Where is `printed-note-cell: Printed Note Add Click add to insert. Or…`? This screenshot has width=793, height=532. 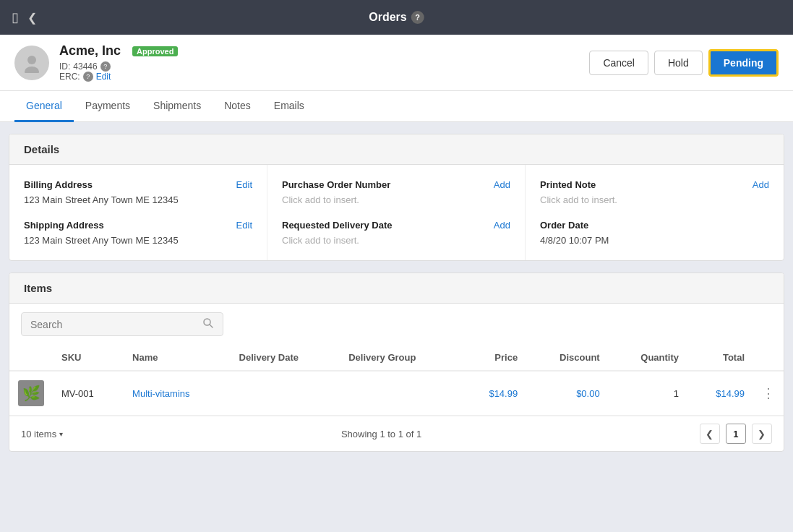
printed-note-cell: Printed Note Add Click add to insert. Or… is located at coordinates (655, 213).